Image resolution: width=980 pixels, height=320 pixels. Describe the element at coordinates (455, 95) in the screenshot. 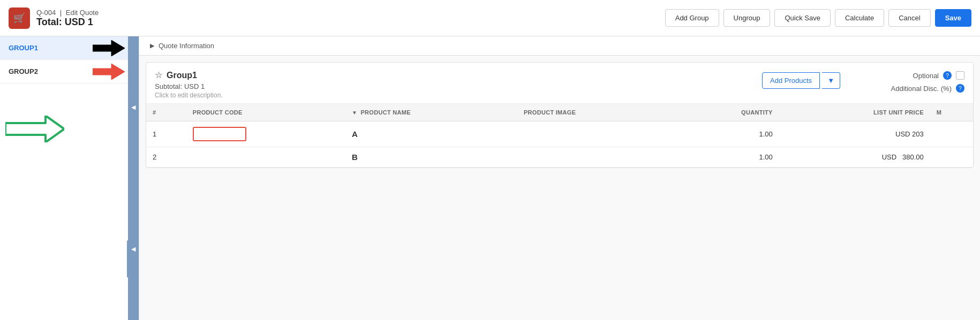

I see `group1-description: Click to edit description.` at that location.